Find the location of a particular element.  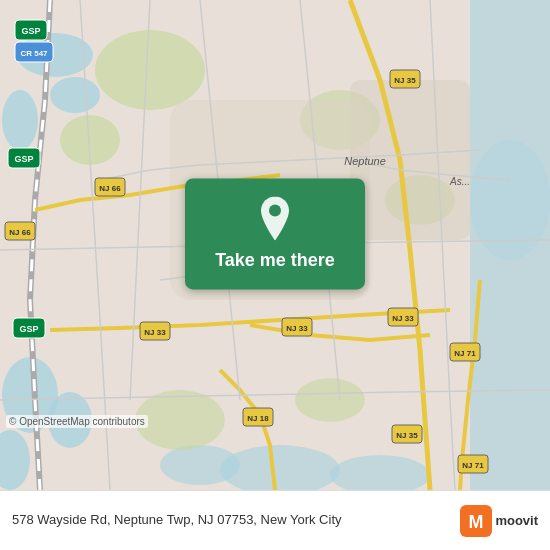

svg-text: NJ 18 is located at coordinates (258, 418).